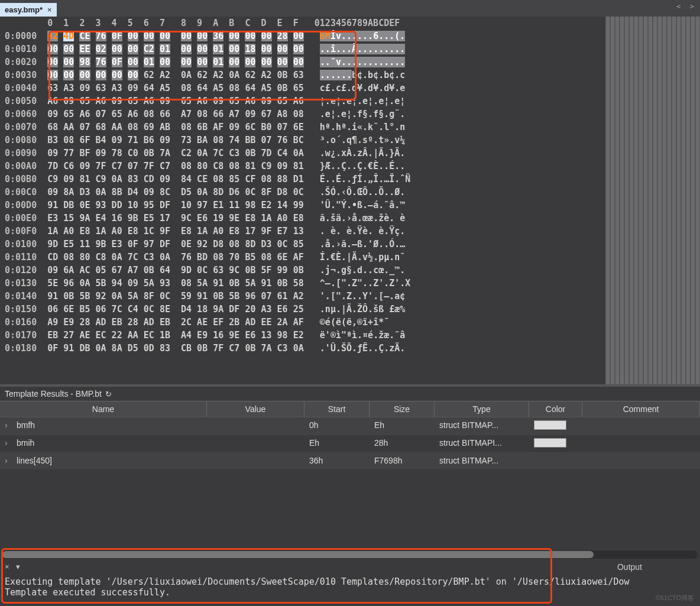 The width and height of the screenshot is (700, 606). Describe the element at coordinates (305, 257) in the screenshot. I see `hex-row: 0:0110 CD 08 80 C8 0A 7C C3 0A 76 BD 08 …` at that location.